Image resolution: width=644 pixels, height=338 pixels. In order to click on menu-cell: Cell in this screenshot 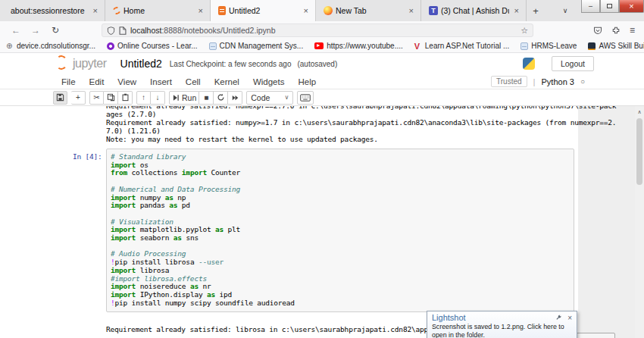, I will do `click(193, 82)`.